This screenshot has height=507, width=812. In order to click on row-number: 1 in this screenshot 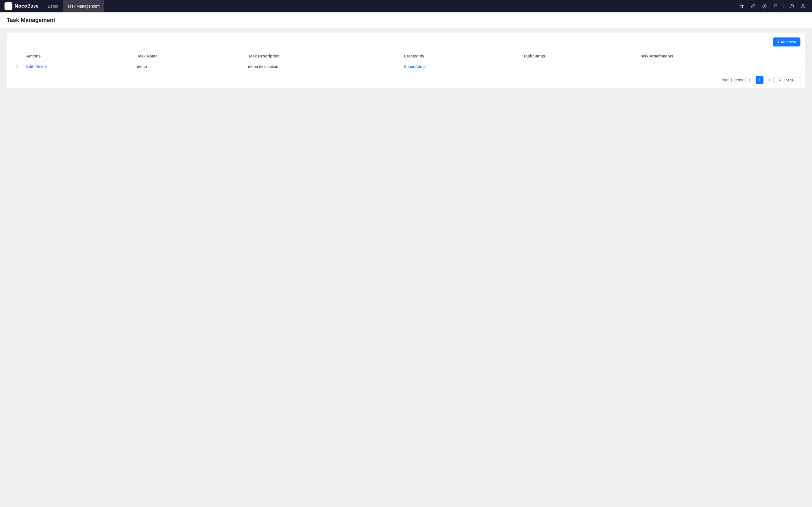, I will do `click(17, 66)`.